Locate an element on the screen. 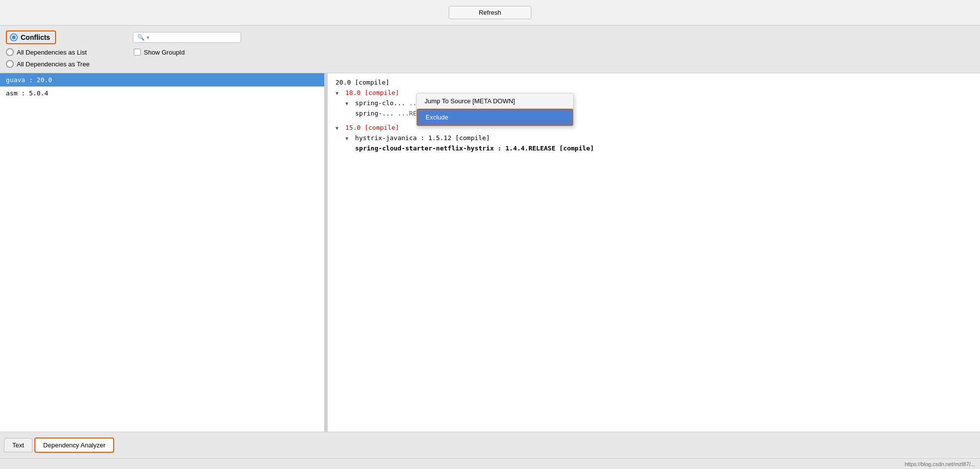 Image resolution: width=980 pixels, height=469 pixels. tree-line-20: 20.0 [compile] is located at coordinates (654, 83).